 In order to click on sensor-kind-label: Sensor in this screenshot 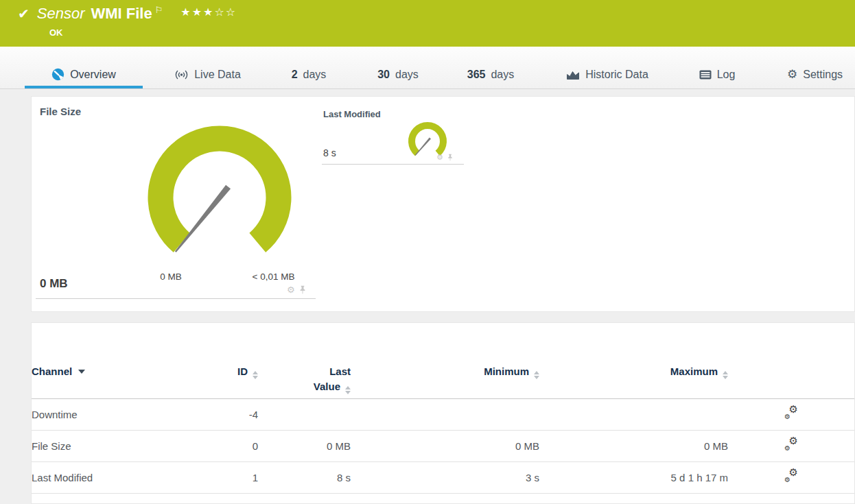, I will do `click(61, 14)`.